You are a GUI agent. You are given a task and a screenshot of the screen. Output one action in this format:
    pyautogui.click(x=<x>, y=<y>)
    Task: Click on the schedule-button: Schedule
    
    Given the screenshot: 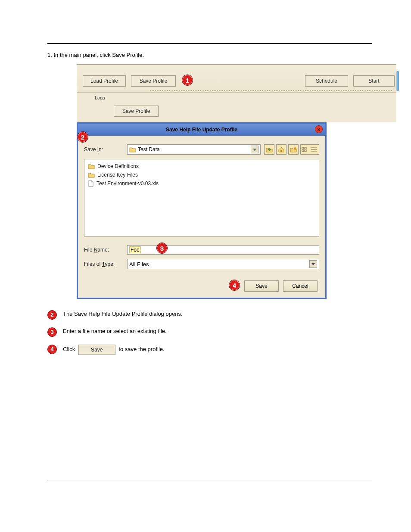 What is the action you would take?
    pyautogui.click(x=327, y=81)
    